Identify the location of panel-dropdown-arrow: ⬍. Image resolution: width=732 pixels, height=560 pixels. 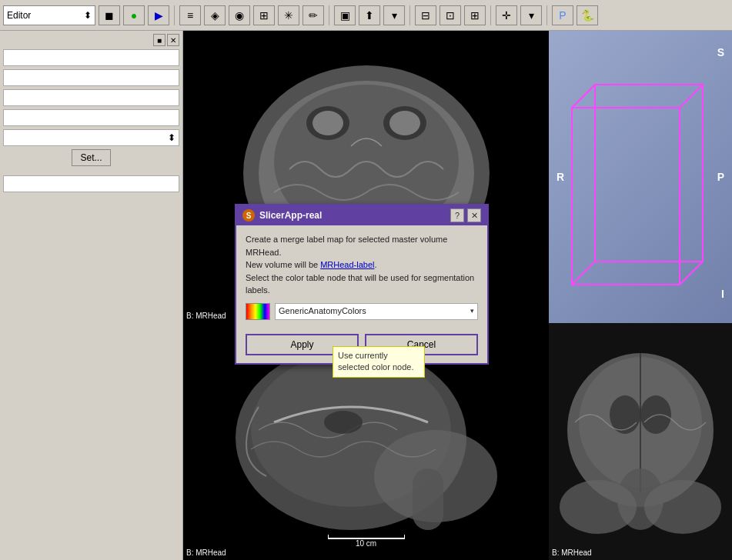
(172, 138).